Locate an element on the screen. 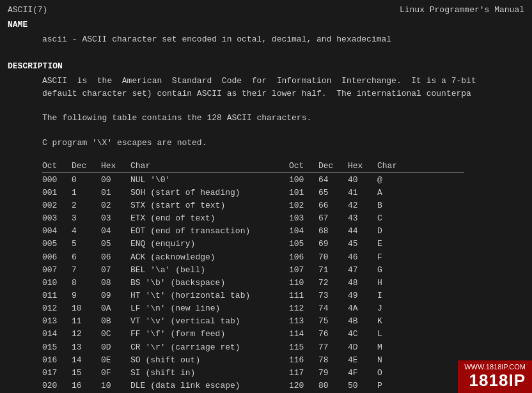  cell-hex2: 41 is located at coordinates (363, 193).